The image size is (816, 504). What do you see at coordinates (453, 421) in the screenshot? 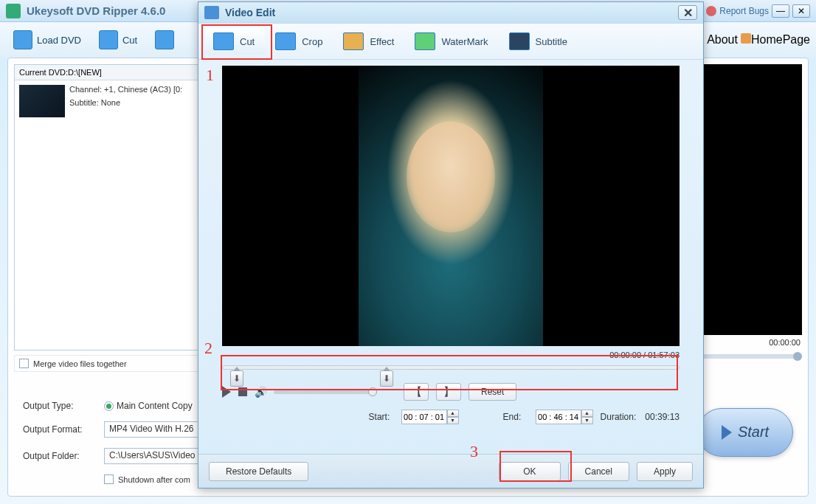
I see `start-down-arrow: ▼` at bounding box center [453, 421].